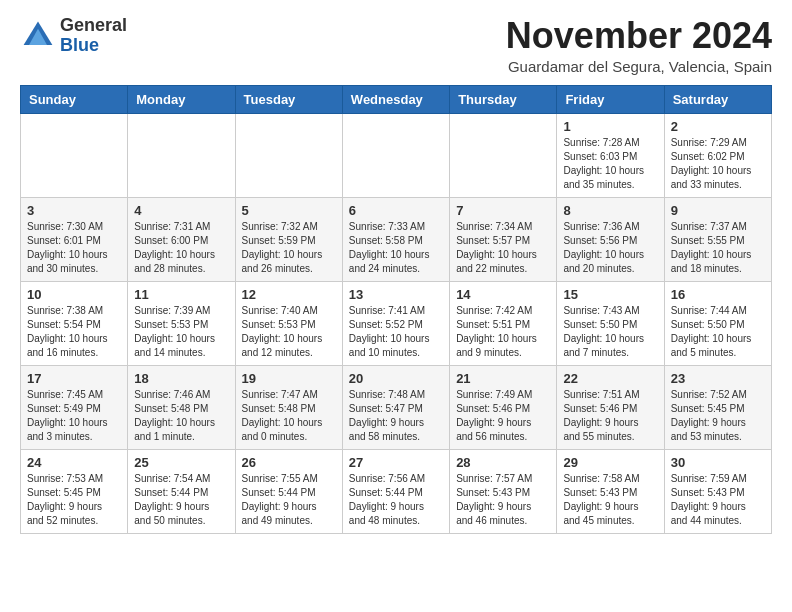 This screenshot has width=792, height=612. I want to click on day-info: Sunrise: 7:46 AM Sunset: 5:48 PM Dayligh…, so click(181, 416).